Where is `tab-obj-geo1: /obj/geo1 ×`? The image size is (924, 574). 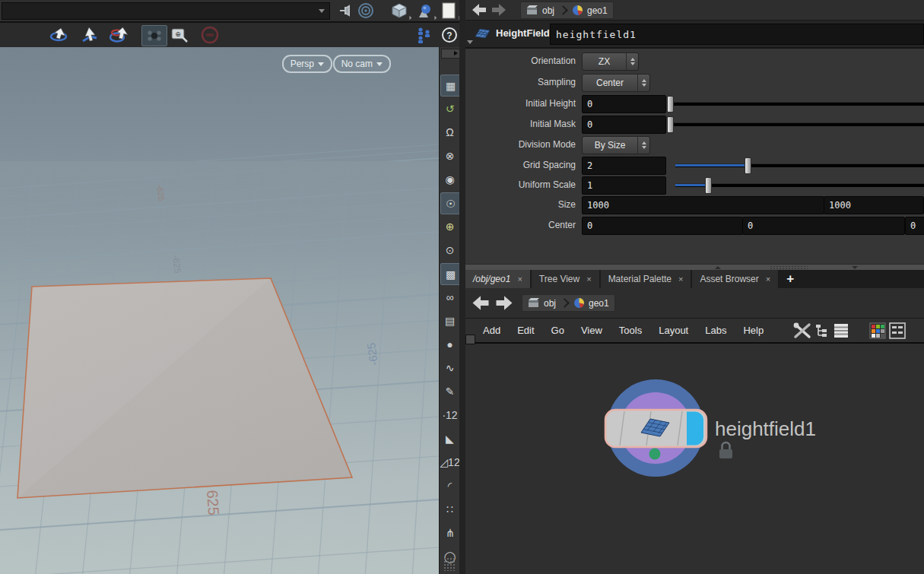 tab-obj-geo1: /obj/geo1 × is located at coordinates (497, 279).